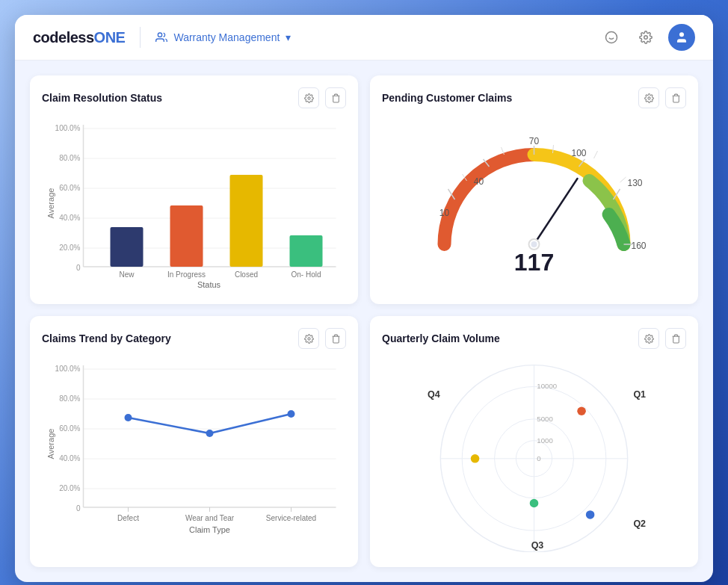 The image size is (728, 585). What do you see at coordinates (194, 448) in the screenshot?
I see `line-chart-svg: Average 100.0% 80.0% 60.0% 40.0% 20.0% 0` at bounding box center [194, 448].